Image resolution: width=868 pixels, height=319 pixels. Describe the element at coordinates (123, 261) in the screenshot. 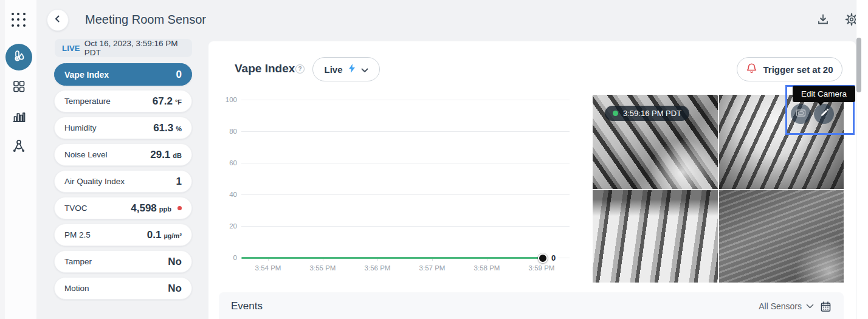

I see `sensor-row-tamper: Tamper No` at that location.